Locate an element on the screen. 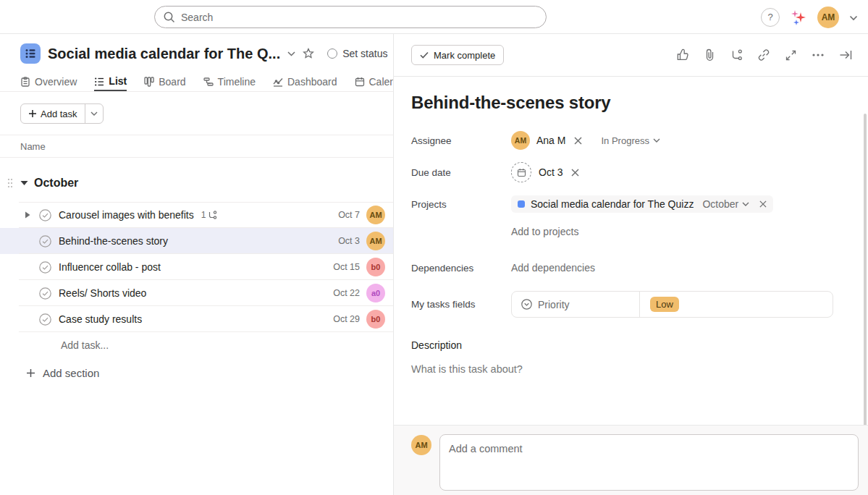 This screenshot has width=868, height=495. due-date-value: Oct 3 is located at coordinates (550, 172).